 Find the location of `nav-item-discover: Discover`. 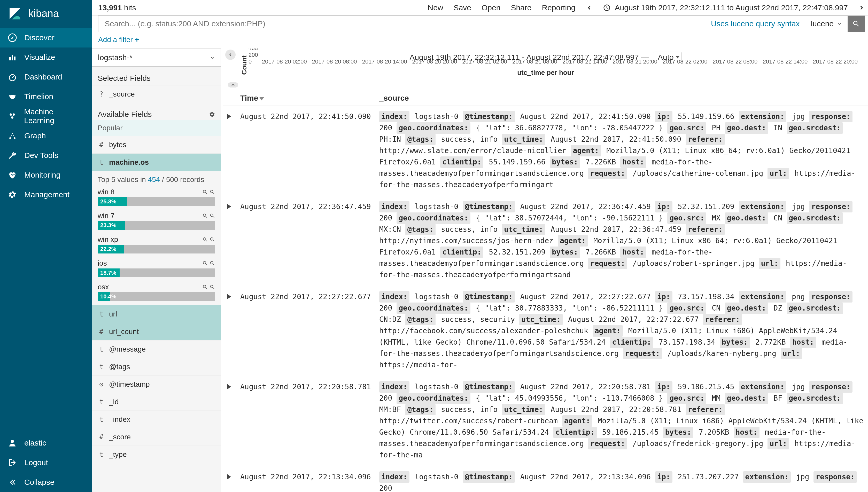

nav-item-discover: Discover is located at coordinates (46, 38).